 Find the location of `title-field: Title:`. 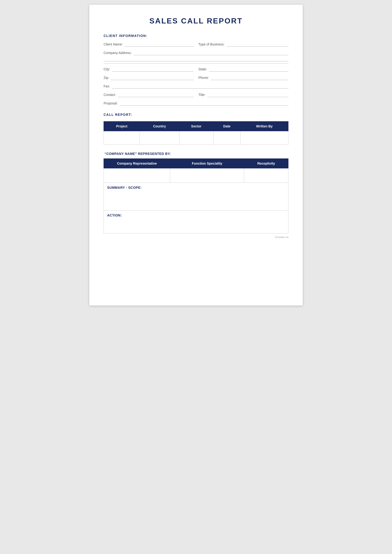

title-field: Title: is located at coordinates (243, 95).